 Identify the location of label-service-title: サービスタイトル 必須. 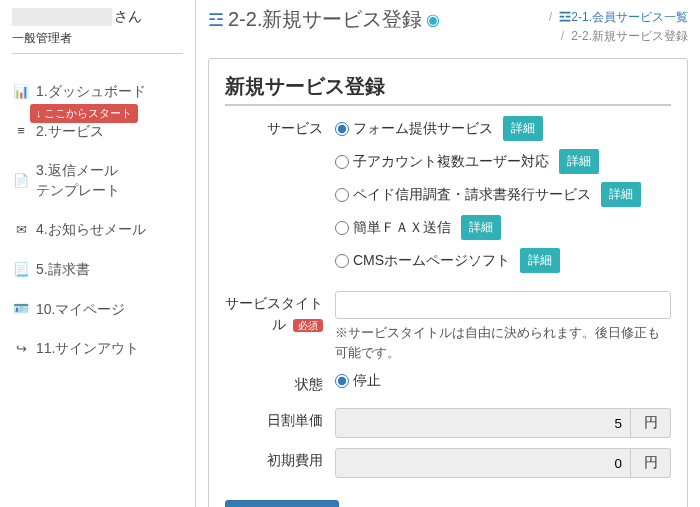
(280, 313).